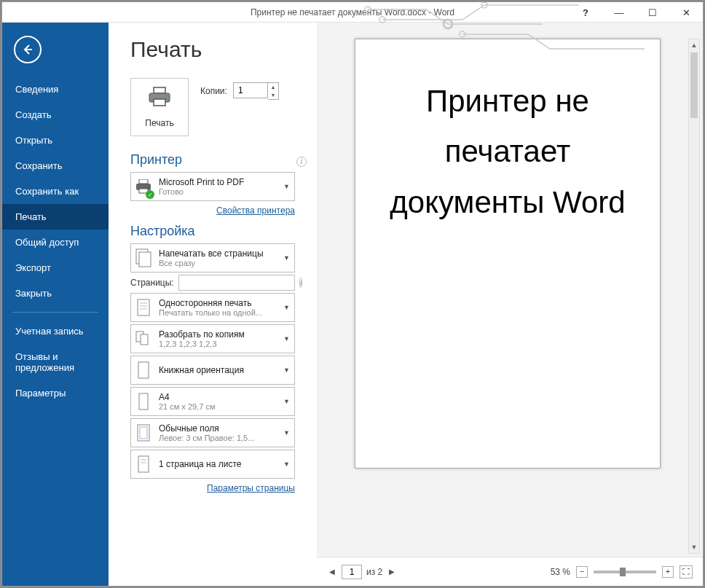 This screenshot has height=588, width=705. Describe the element at coordinates (237, 283) in the screenshot. I see `pages-input` at that location.